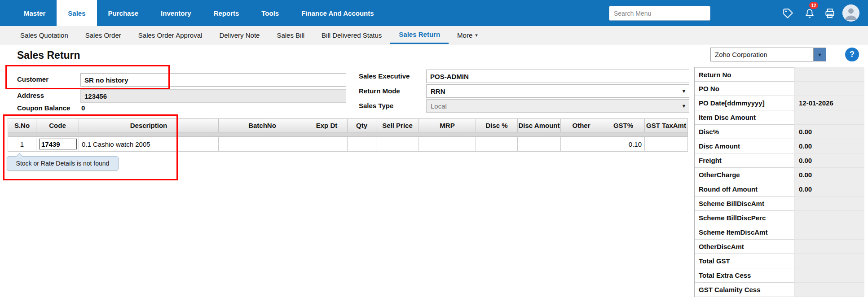  Describe the element at coordinates (539, 126) in the screenshot. I see `column-header-disc-amount: Disc Amount` at that location.